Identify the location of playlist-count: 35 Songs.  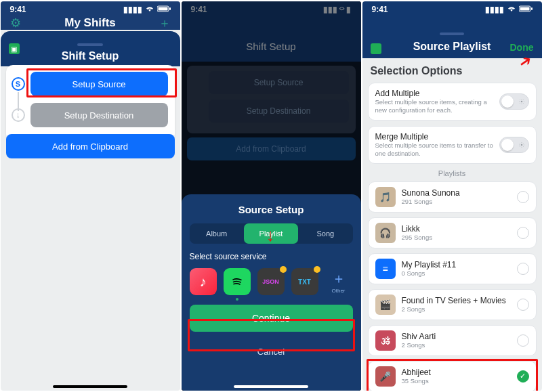
(457, 380).